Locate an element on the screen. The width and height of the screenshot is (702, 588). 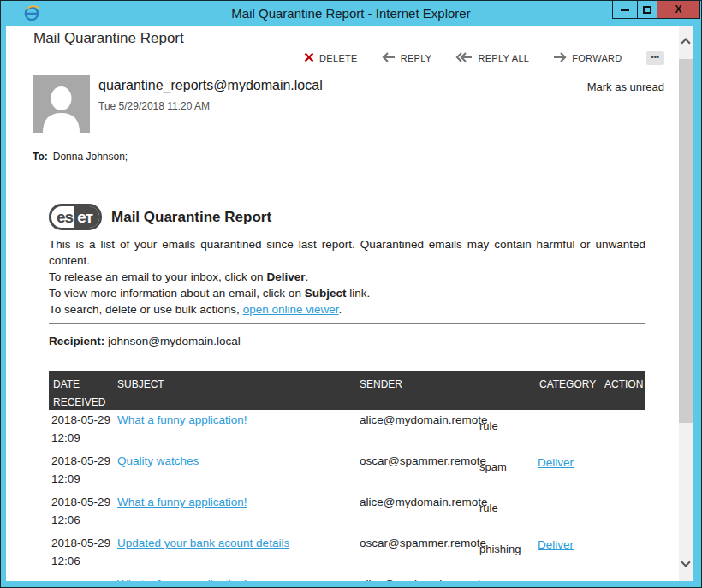
sender-address: quarantine_reports@mydomain.local is located at coordinates (211, 86).